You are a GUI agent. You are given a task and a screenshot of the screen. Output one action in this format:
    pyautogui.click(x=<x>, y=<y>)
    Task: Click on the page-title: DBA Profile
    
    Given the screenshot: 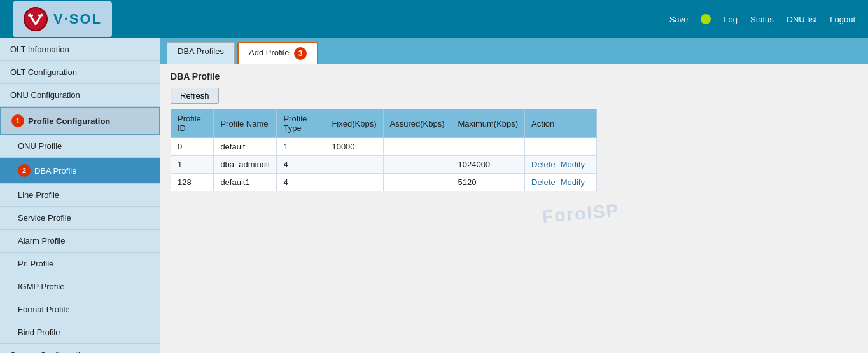 What is the action you would take?
    pyautogui.click(x=514, y=76)
    